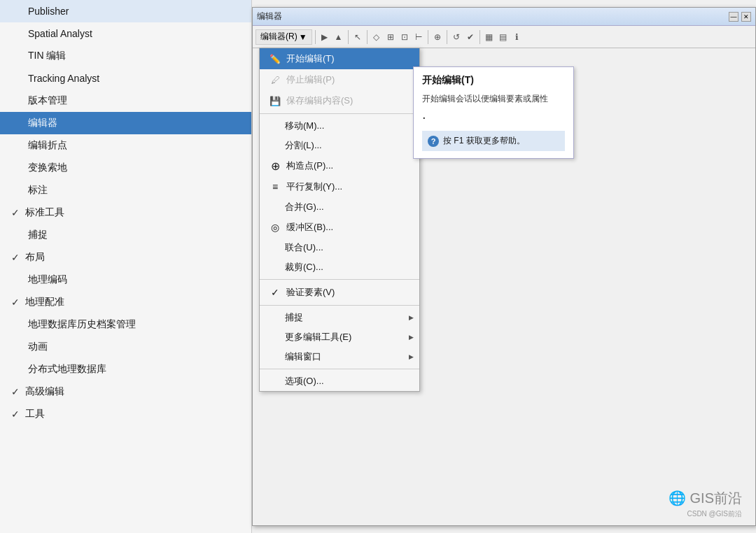 The height and width of the screenshot is (533, 756). I want to click on sidebar-item-spatial-analyst: Spatial Analyst, so click(126, 34).